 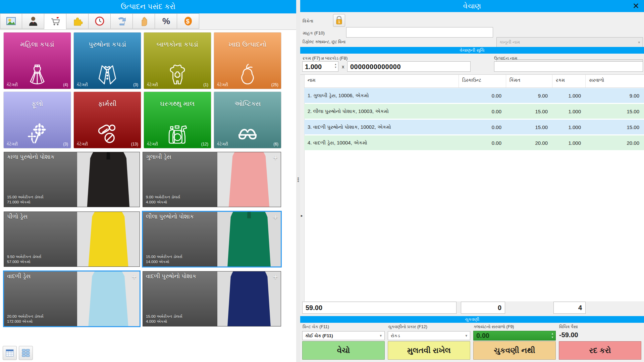 What do you see at coordinates (177, 61) in the screenshot?
I see `category-tile-kids-clothes: બાળકોના કપડાં કેટેગરી (1)` at bounding box center [177, 61].